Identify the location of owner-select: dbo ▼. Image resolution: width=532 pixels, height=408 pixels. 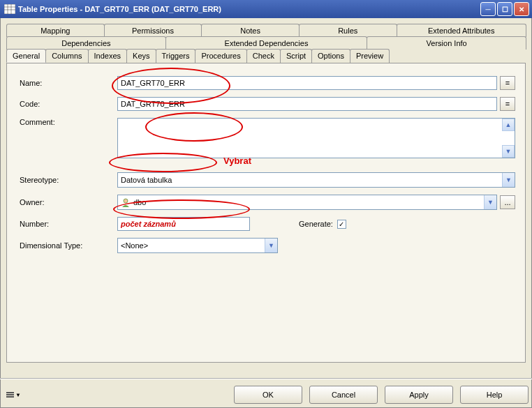
(307, 202).